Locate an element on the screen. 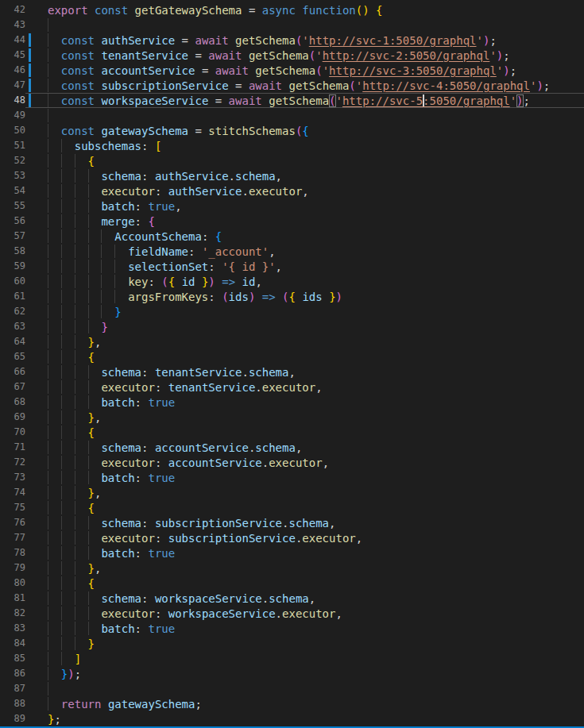 This screenshot has width=584, height=728. code-line: 89}; is located at coordinates (292, 719).